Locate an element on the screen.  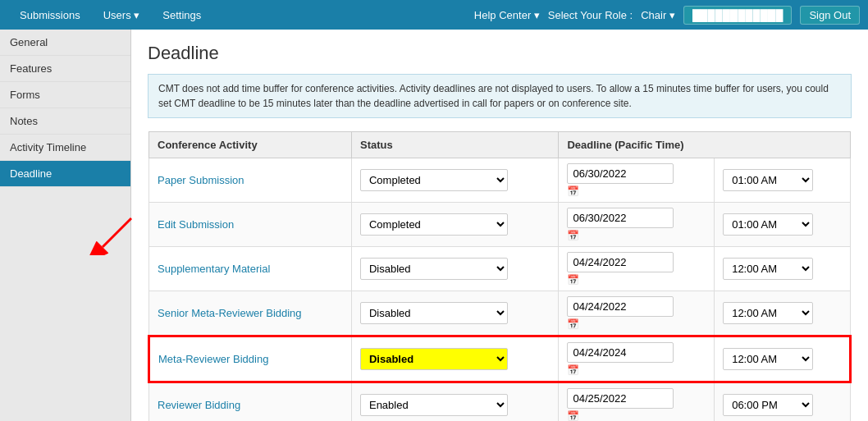
col-header-activity: Conference Activity is located at coordinates (251, 145).